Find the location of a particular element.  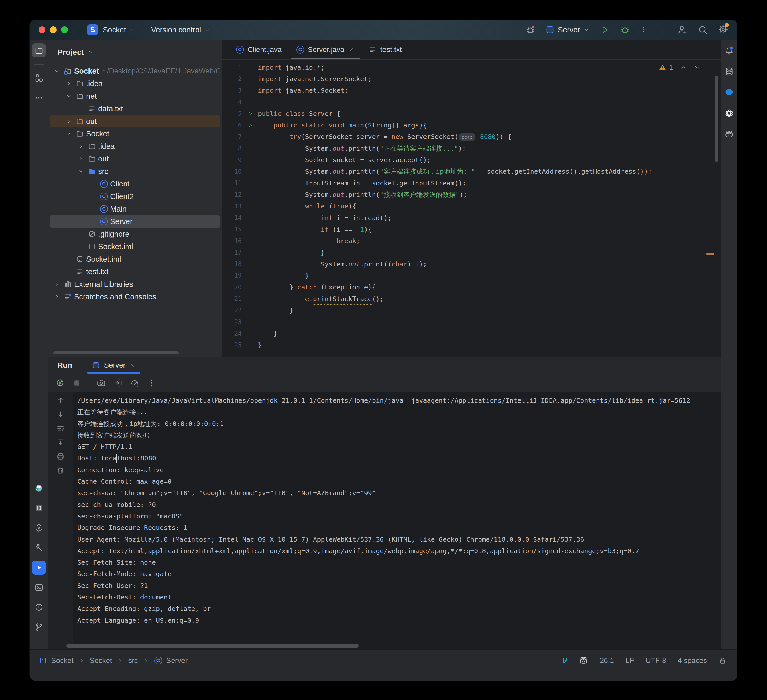

scroll-to-end-icon is located at coordinates (60, 442).